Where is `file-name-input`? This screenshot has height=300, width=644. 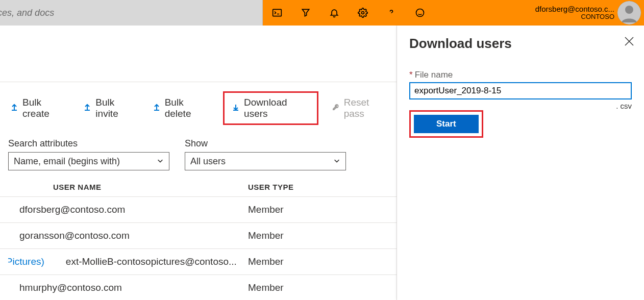 file-name-input is located at coordinates (521, 91).